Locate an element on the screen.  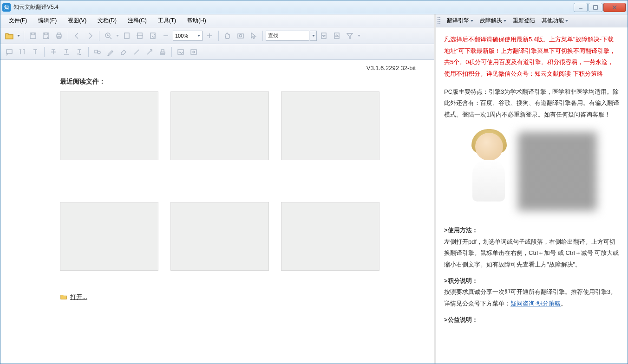
zoom-in-small-button is located at coordinates (209, 36).